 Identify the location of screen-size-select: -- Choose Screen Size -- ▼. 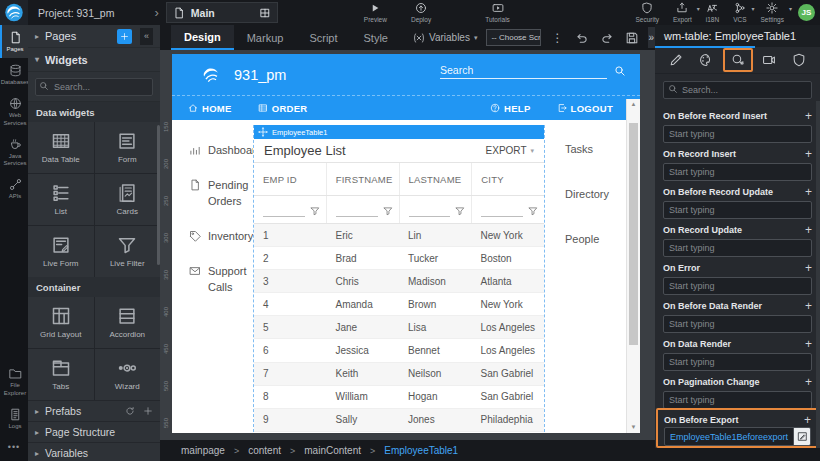
(513, 38).